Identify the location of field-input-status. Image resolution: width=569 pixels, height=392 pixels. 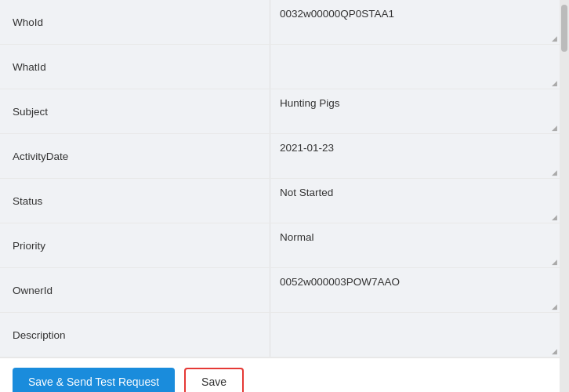
(415, 201).